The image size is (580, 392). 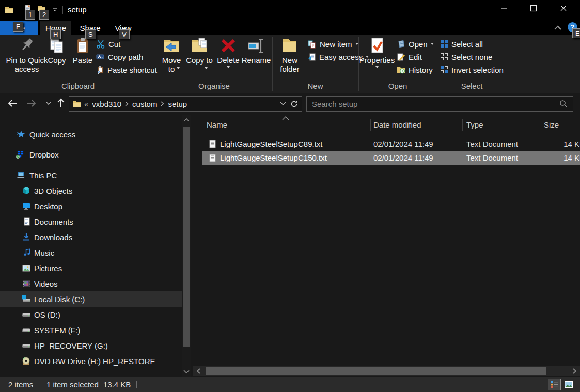 What do you see at coordinates (563, 8) in the screenshot?
I see `close-button` at bounding box center [563, 8].